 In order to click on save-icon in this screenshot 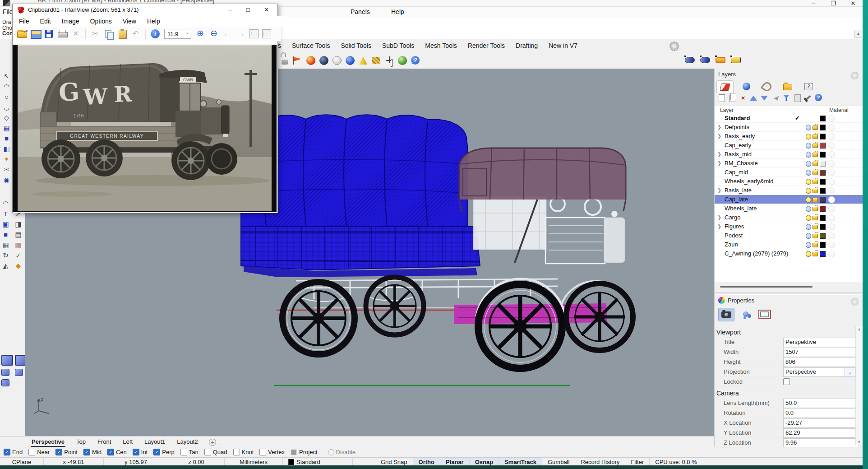, I will do `click(49, 34)`.